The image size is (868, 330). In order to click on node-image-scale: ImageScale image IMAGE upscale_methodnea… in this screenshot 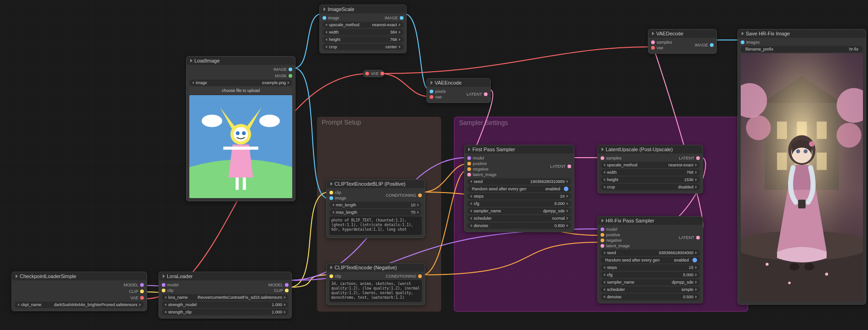, I will do `click(363, 29)`.